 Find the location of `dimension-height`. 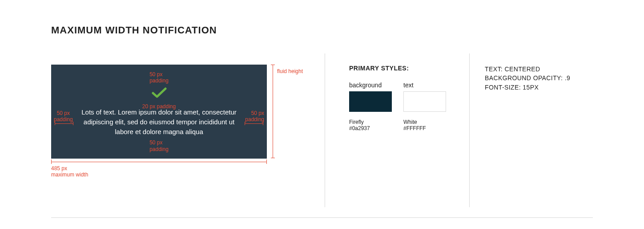

dimension-height is located at coordinates (273, 111).